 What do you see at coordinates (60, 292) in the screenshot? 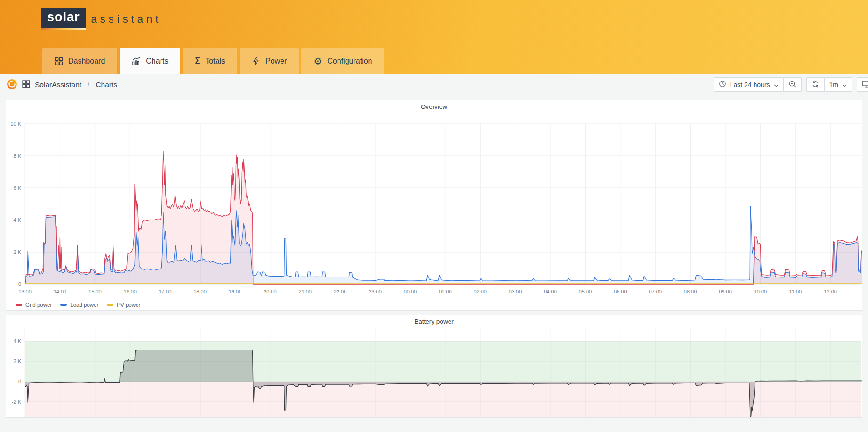
I see `svg-text: 14:00` at bounding box center [60, 292].